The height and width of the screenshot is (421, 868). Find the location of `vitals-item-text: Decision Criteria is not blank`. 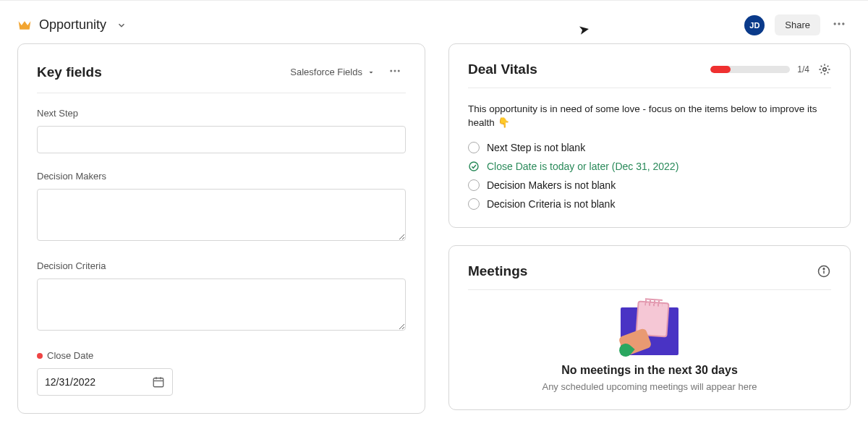

vitals-item-text: Decision Criteria is not blank is located at coordinates (551, 204).